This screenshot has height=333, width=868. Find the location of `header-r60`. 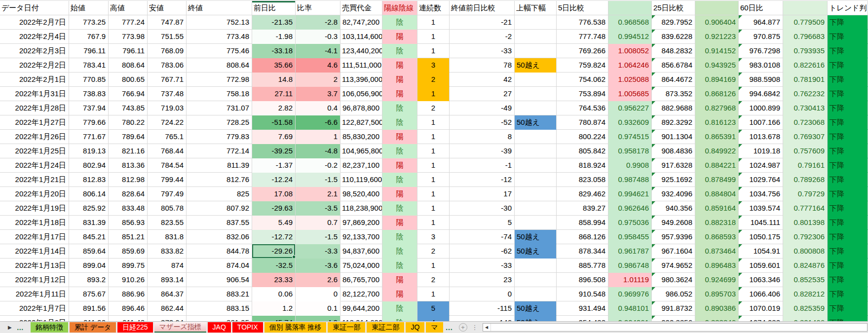

header-r60 is located at coordinates (805, 8).